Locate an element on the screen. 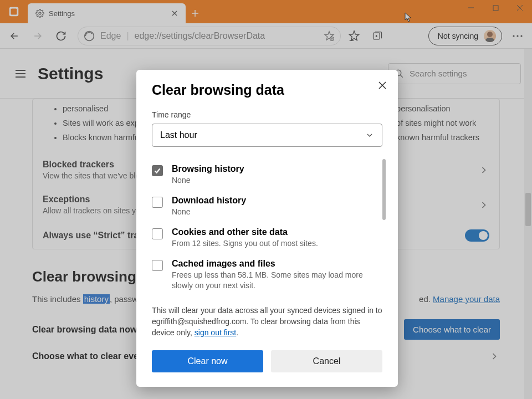 This screenshot has width=532, height=399. dialog-title: Clear browsing data is located at coordinates (267, 90).